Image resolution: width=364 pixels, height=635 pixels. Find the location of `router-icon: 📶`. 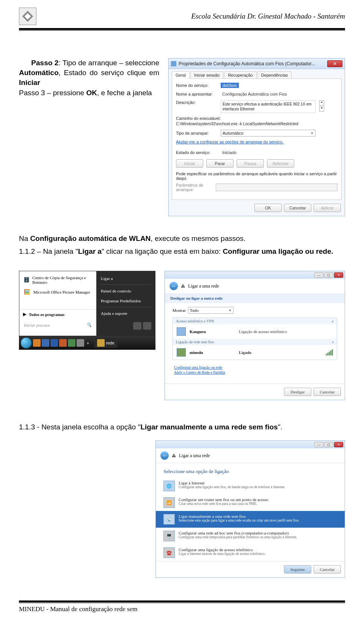

router-icon: 📶 is located at coordinates (169, 503).